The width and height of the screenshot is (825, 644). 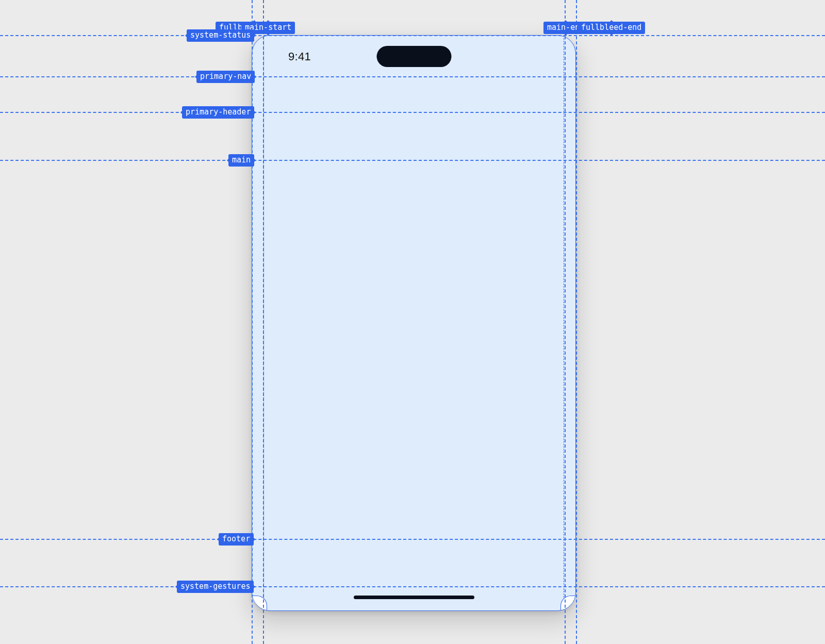 What do you see at coordinates (226, 77) in the screenshot?
I see `tag-primary-nav: primary-nav` at bounding box center [226, 77].